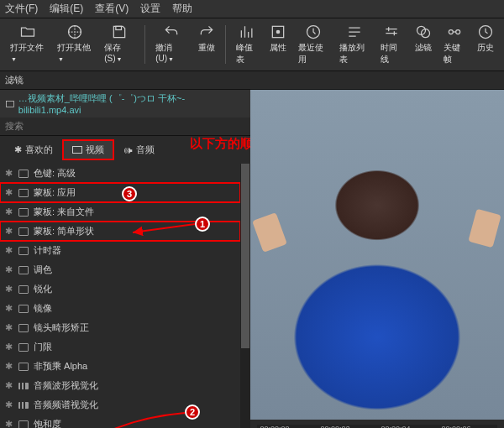  What do you see at coordinates (129, 194) in the screenshot?
I see `annotation-badge-3: 3` at bounding box center [129, 194].